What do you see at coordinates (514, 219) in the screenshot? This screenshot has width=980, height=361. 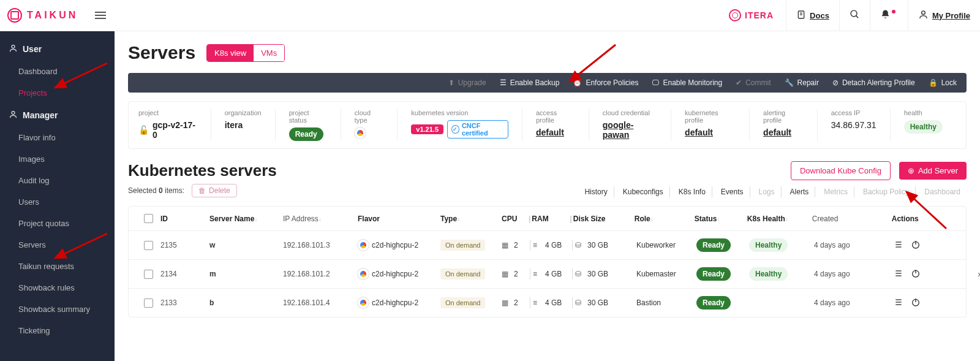 I see `col-cpu: CPU` at bounding box center [514, 219].